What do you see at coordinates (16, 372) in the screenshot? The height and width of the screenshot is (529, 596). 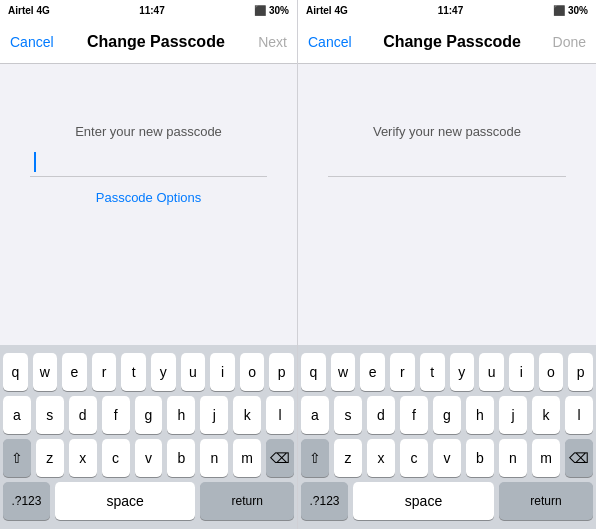 I see `key-q-1: q` at bounding box center [16, 372].